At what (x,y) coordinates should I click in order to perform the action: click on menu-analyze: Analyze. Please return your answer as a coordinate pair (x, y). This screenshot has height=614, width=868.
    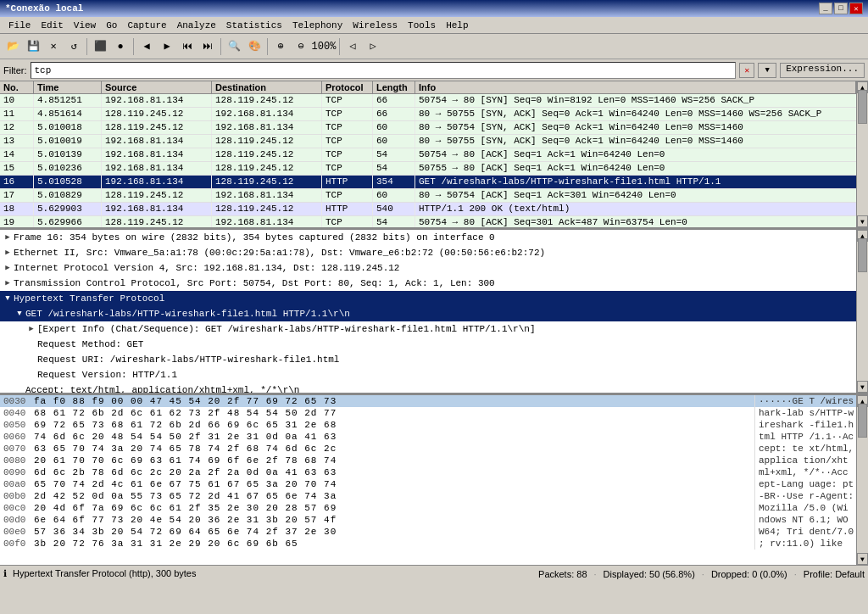
    Looking at the image, I should click on (197, 25).